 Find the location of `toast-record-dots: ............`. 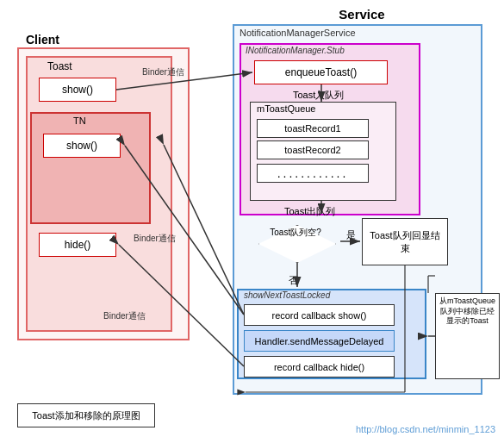

toast-record-dots: ............ is located at coordinates (313, 173).